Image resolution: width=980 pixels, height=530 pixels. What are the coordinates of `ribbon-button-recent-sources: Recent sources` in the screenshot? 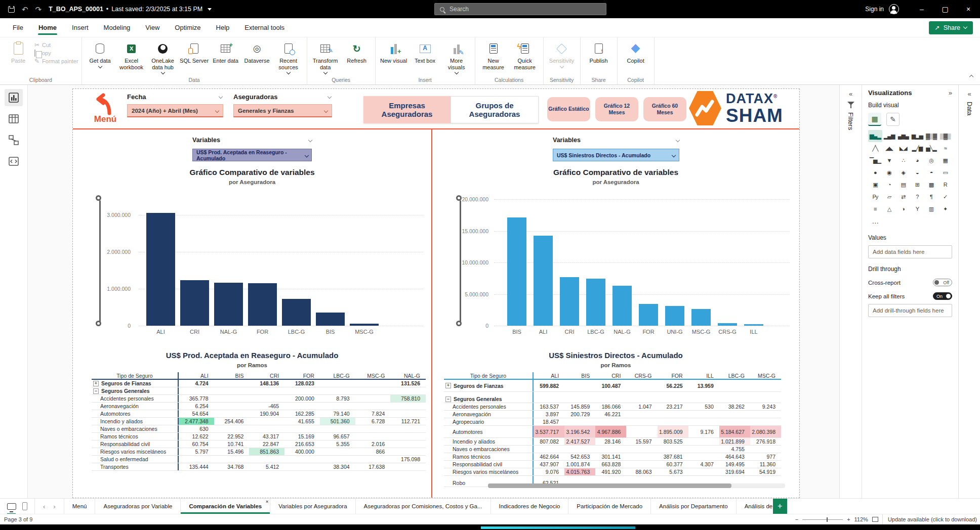 It's located at (289, 57).